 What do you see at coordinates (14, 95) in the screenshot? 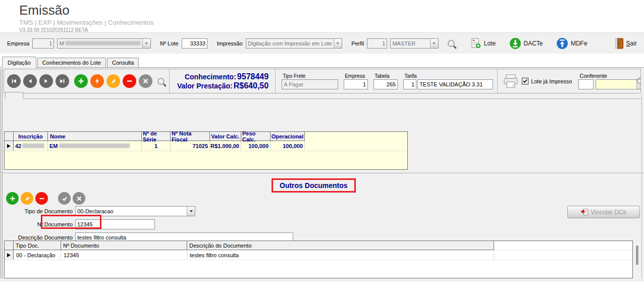
I see `subpanel-tab-fragment` at bounding box center [14, 95].